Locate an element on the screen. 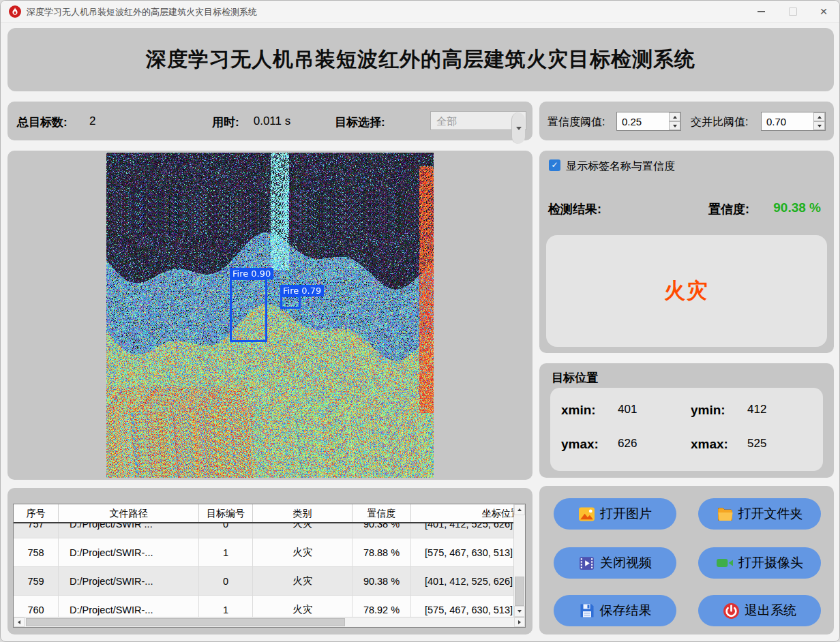  total-targets-value: 2 is located at coordinates (93, 121).